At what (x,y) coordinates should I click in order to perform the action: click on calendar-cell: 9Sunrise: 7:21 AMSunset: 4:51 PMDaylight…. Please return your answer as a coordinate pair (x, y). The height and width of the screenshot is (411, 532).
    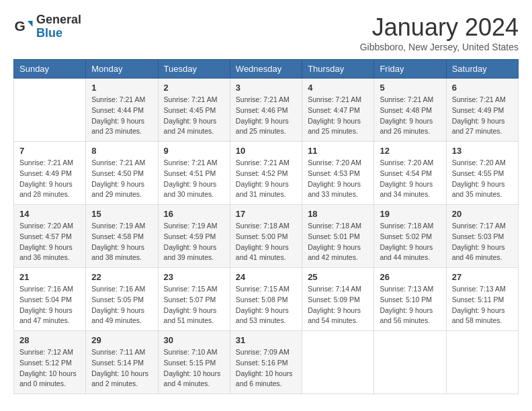
    Looking at the image, I should click on (193, 173).